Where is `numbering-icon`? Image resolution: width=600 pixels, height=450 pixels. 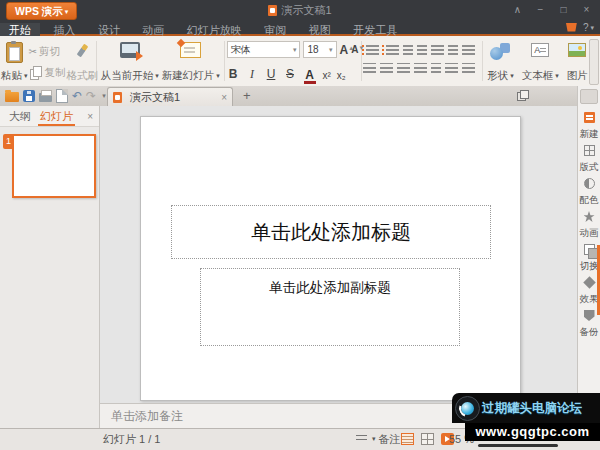
numbering-icon is located at coordinates (392, 50).